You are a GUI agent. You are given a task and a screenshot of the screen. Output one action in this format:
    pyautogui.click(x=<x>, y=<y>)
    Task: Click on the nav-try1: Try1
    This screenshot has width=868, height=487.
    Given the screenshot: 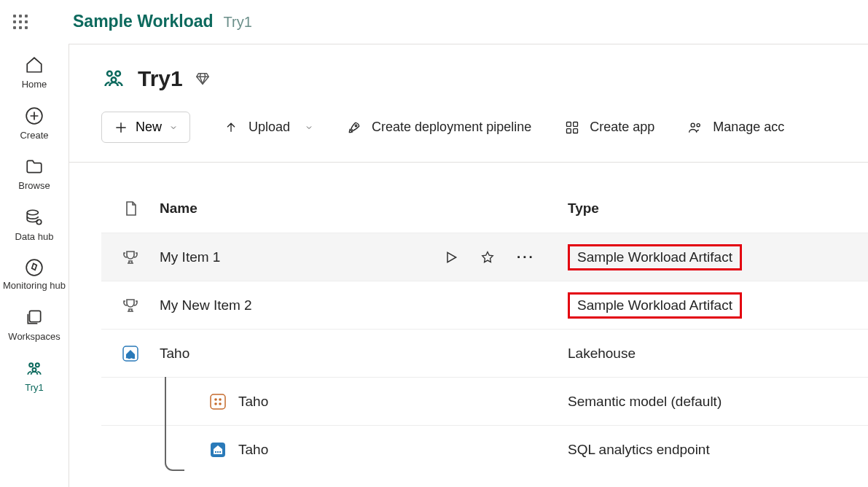 What is the action you would take?
    pyautogui.click(x=34, y=376)
    